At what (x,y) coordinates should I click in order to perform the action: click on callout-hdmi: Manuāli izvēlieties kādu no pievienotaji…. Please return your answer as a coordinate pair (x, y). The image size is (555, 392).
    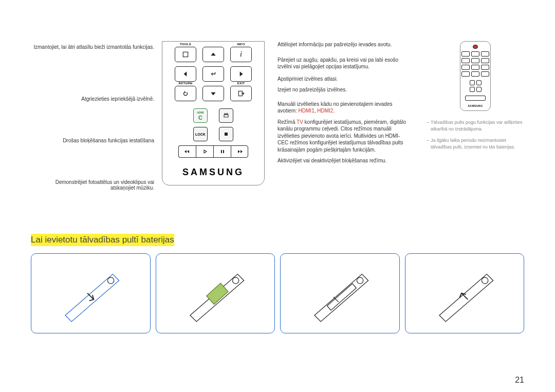
    Looking at the image, I should click on (342, 108).